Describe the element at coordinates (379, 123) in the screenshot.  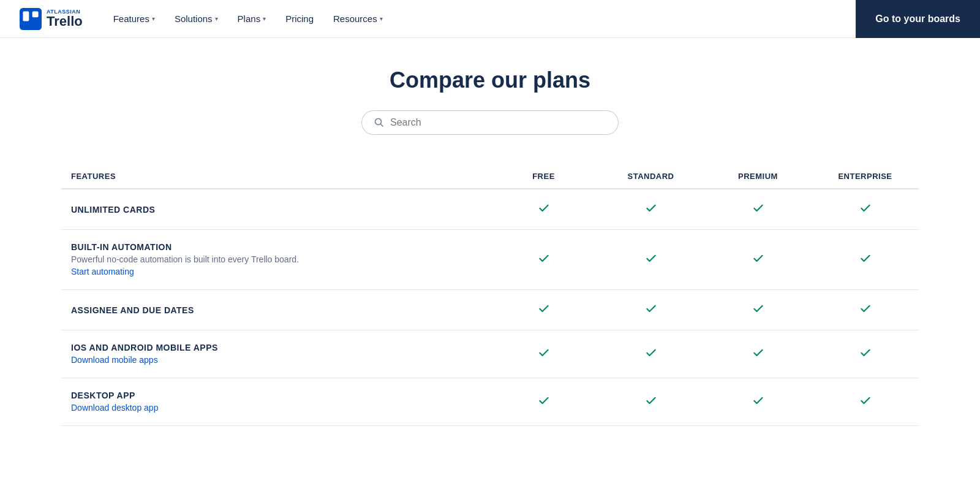
I see `search-icon` at that location.